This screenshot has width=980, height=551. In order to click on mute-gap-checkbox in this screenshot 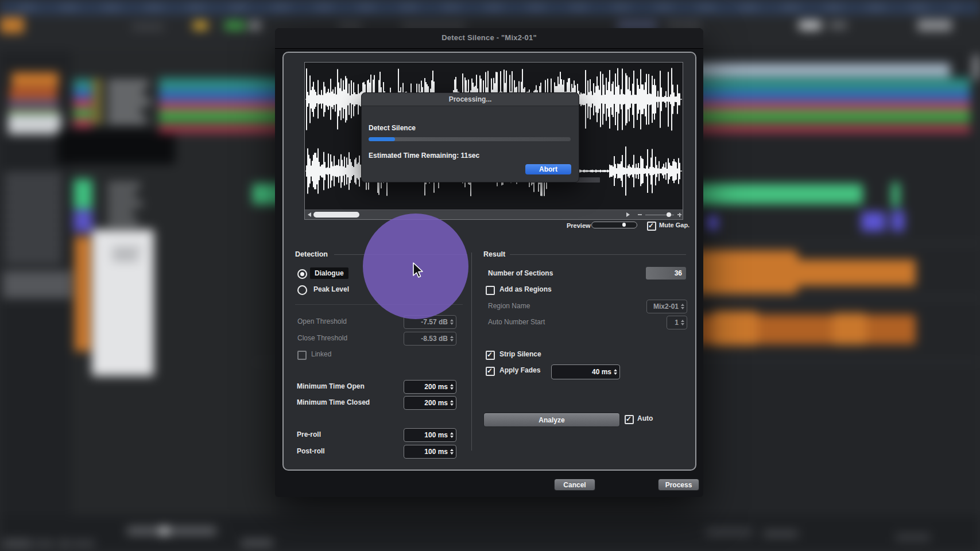, I will do `click(652, 226)`.